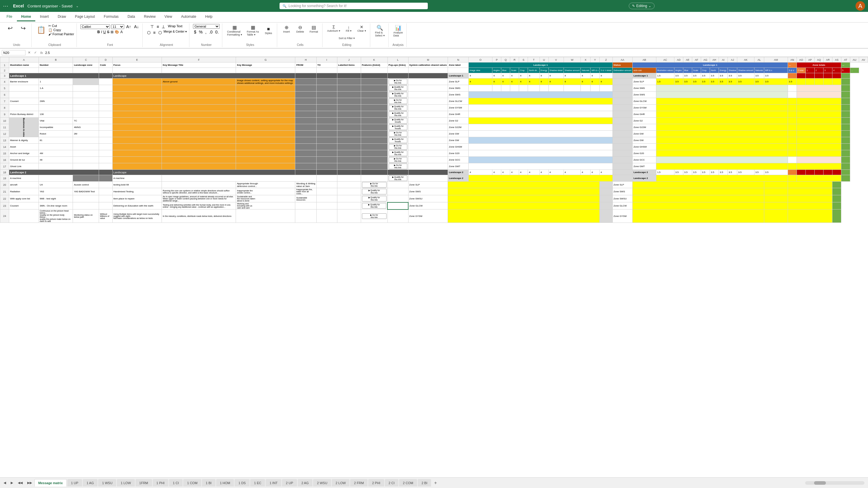 This screenshot has height=488, width=868. Describe the element at coordinates (398, 31) in the screenshot. I see `analyze-data-button: 📊AnalyzeData` at that location.